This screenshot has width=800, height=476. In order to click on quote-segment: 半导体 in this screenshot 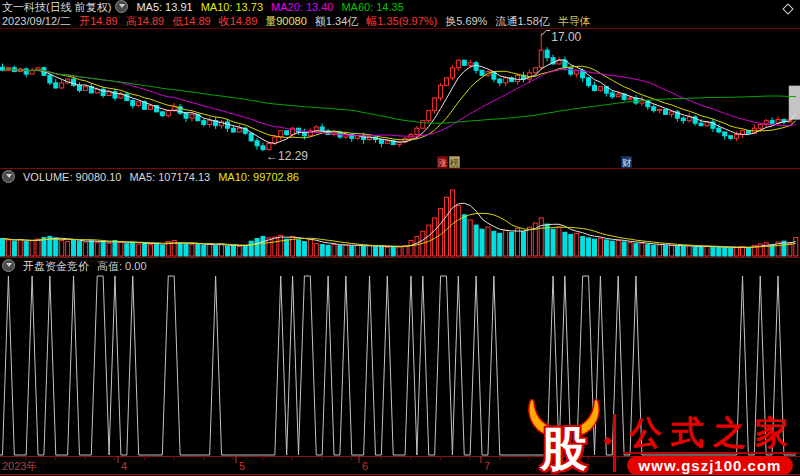, I will do `click(574, 21)`.